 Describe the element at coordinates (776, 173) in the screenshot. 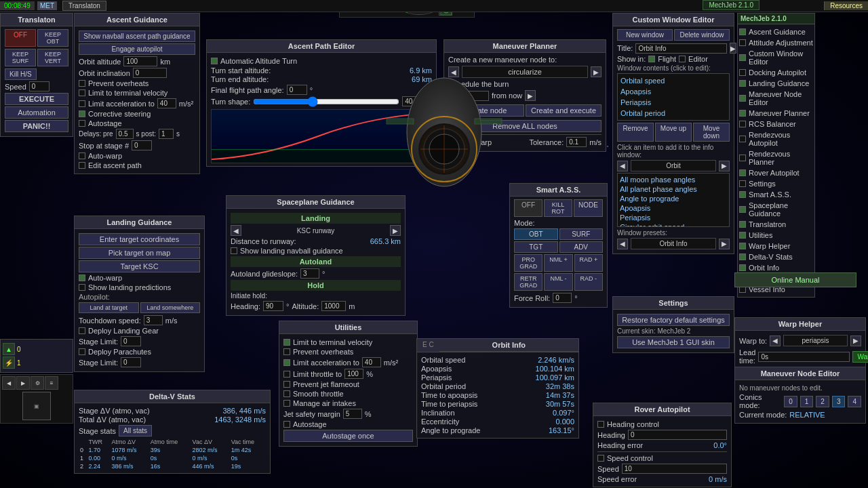

I see `menu-item-rover: Rover Autopilot` at that location.